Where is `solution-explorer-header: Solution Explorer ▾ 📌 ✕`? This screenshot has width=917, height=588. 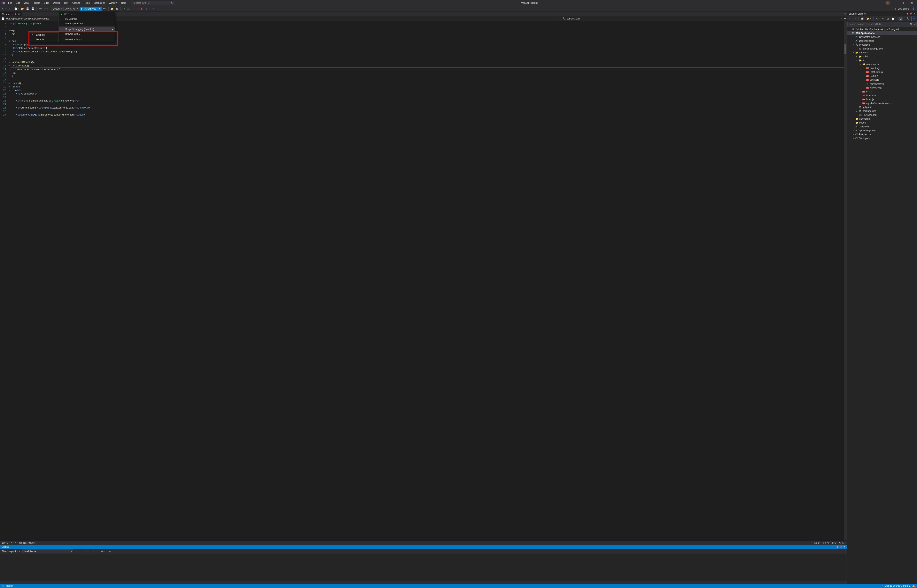
solution-explorer-header: Solution Explorer ▾ 📌 ✕ is located at coordinates (882, 14).